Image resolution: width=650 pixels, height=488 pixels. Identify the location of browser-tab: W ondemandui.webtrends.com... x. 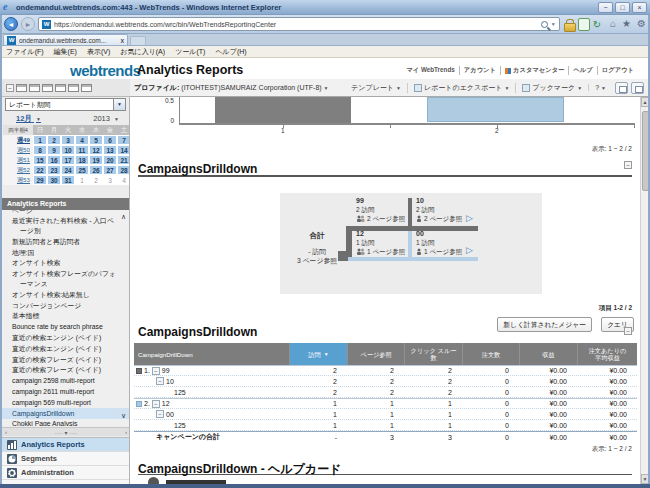
(66, 40).